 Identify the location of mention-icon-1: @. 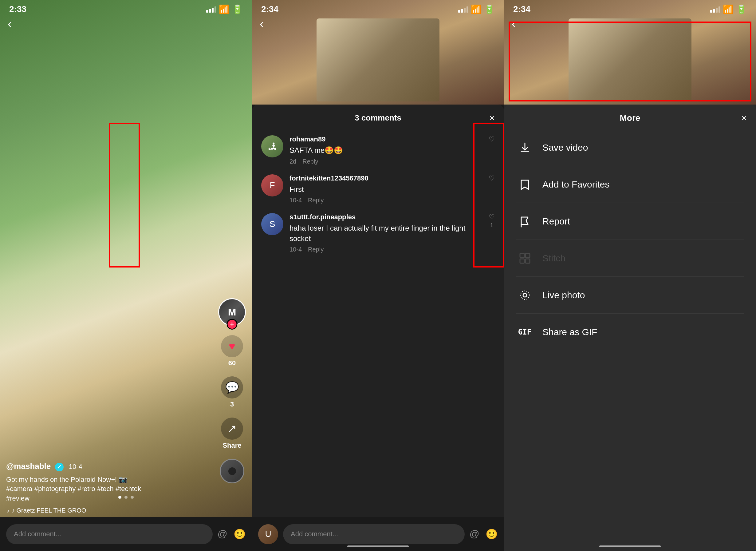
(223, 534).